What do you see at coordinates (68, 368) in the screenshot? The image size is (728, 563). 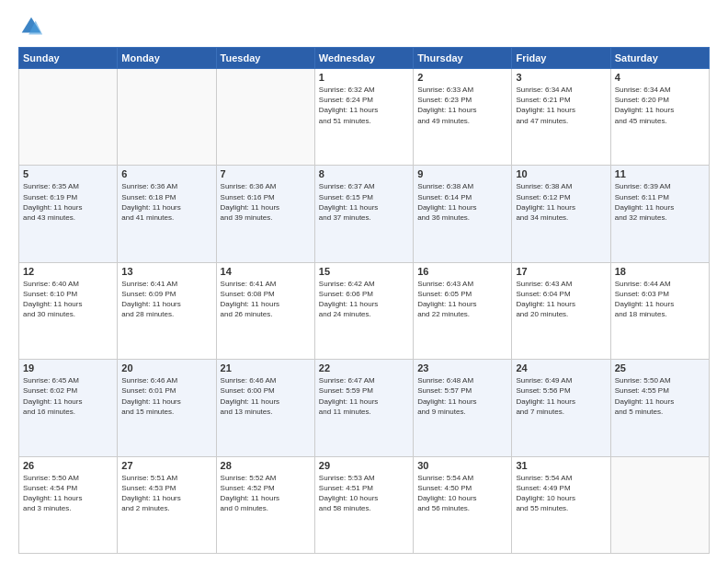 I see `day-number: 19` at bounding box center [68, 368].